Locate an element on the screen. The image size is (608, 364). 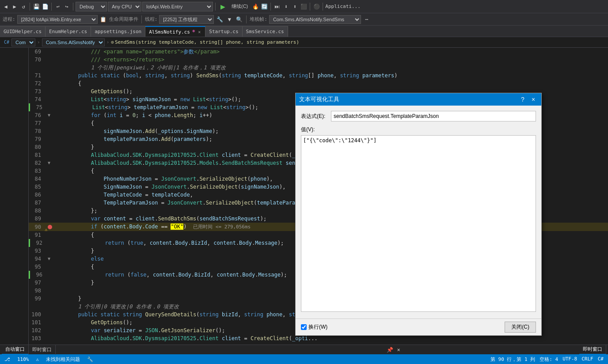
class-dropdown: Com.Sms.AlSmsNotify is located at coordinates (73, 42).